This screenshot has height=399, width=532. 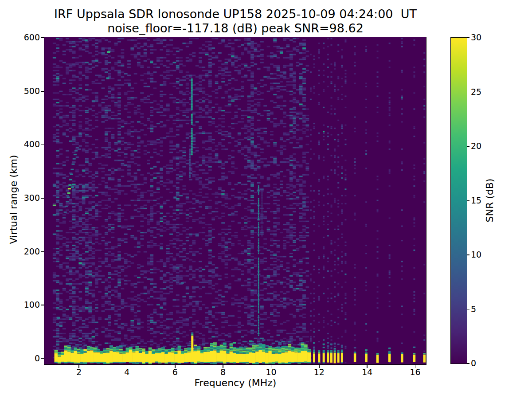 What do you see at coordinates (482, 200) in the screenshot?
I see `colorbar-tick-label: 15` at bounding box center [482, 200].